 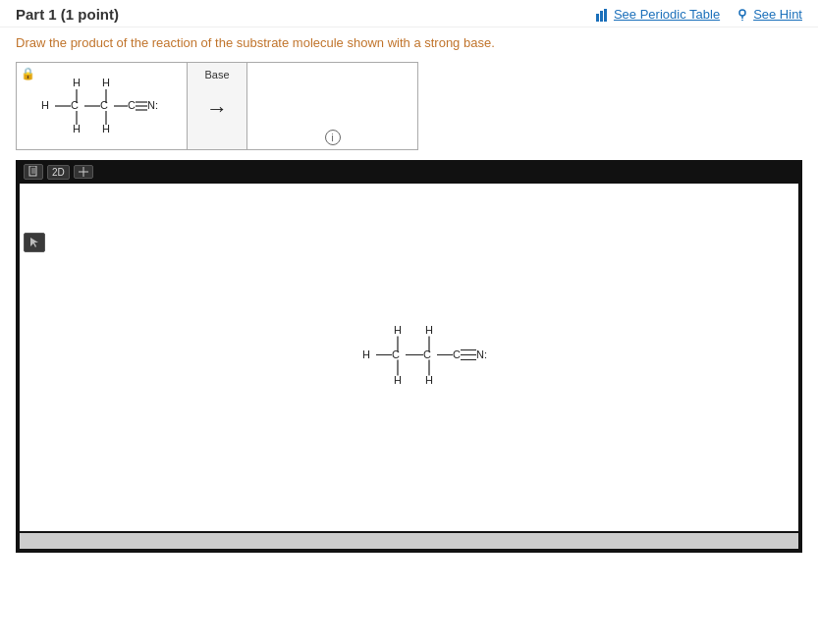 I want to click on periodic-table-link: See Periodic Table, so click(x=658, y=14).